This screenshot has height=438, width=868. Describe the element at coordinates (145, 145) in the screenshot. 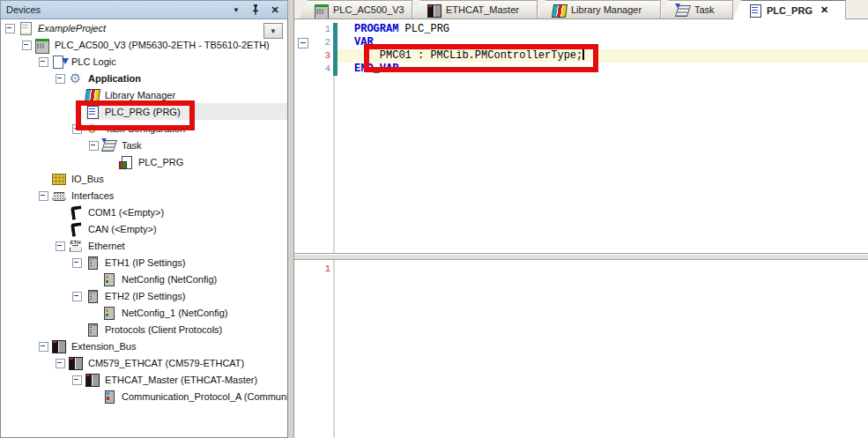

I see `tree-item-task: Task` at that location.